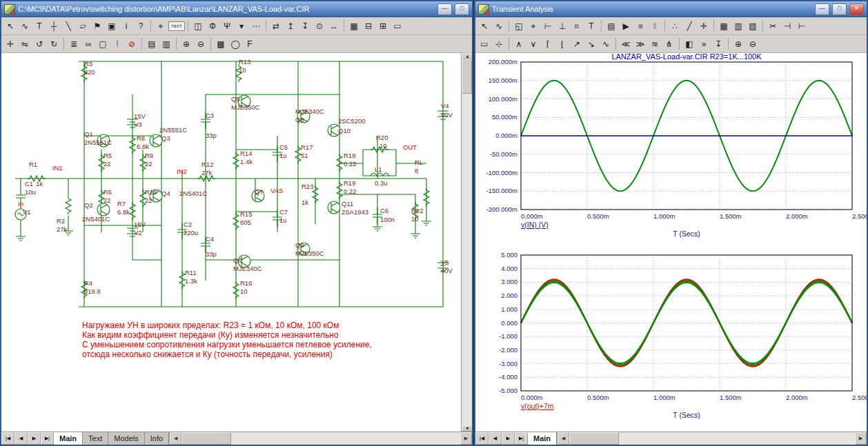 This screenshot has height=446, width=868. Describe the element at coordinates (103, 44) in the screenshot. I see `monitor-icon: ▢` at that location.